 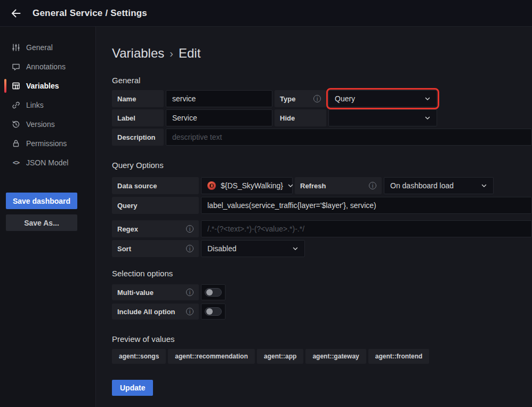 I want to click on settings-nav: General Annotations Variables, so click(x=48, y=99).